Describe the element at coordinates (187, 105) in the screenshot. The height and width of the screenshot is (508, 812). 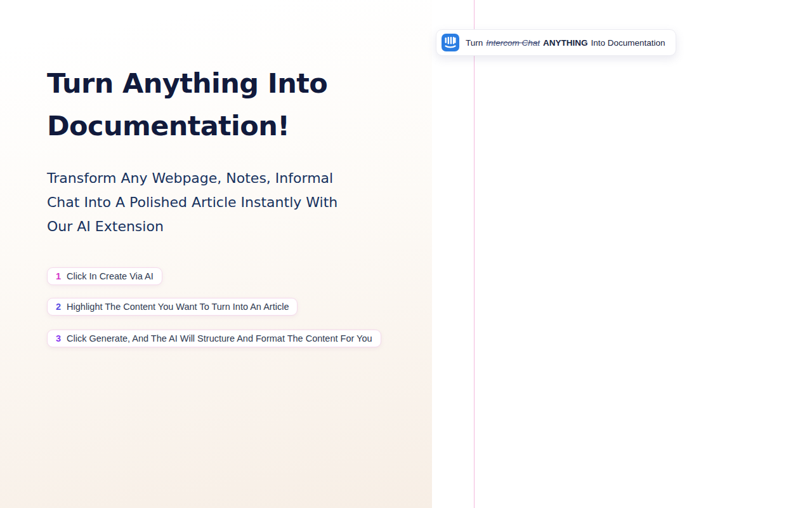
I see `page-title: Turn Anything Into Documentation!` at that location.